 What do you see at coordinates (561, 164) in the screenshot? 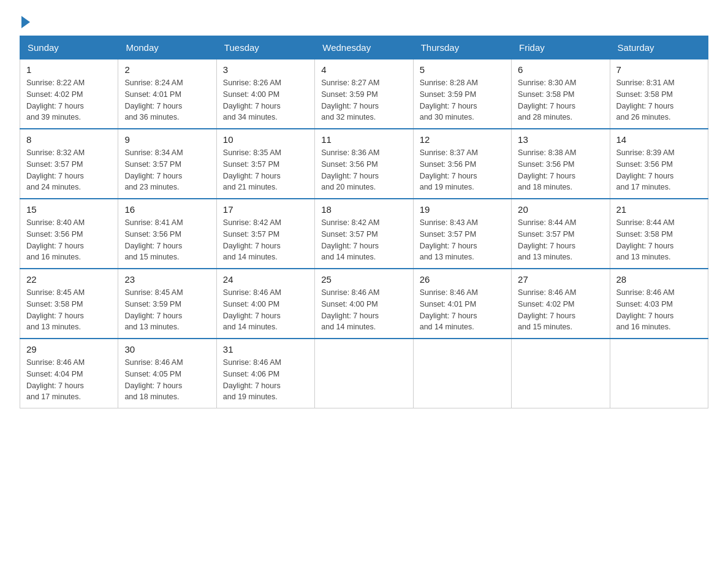
I see `calendar-day-cell: 13Sunrise: 8:38 AMSunset: 3:56 PMDayligh…` at bounding box center [561, 164].